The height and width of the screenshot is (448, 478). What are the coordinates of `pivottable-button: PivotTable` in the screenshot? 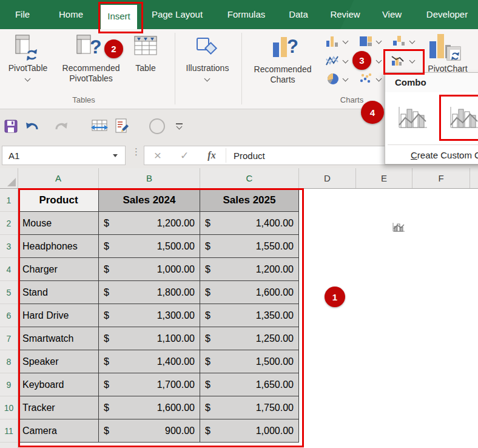 It's located at (28, 68).